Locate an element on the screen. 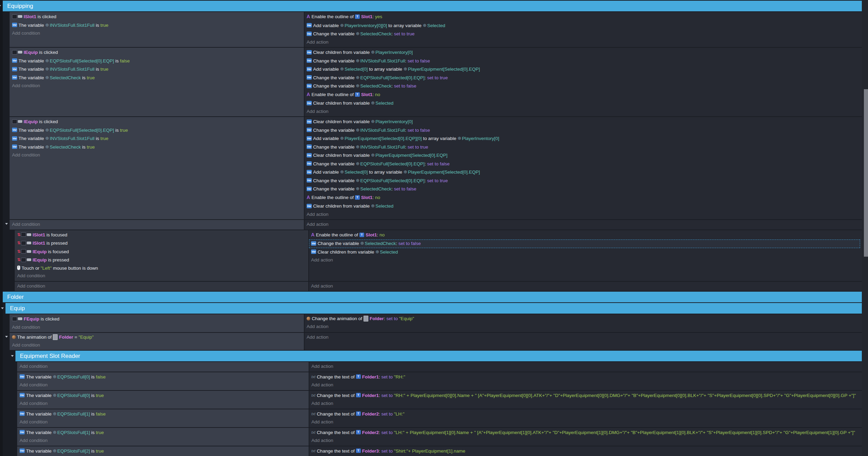 The image size is (868, 456). vertical-scrollbar is located at coordinates (865, 228).